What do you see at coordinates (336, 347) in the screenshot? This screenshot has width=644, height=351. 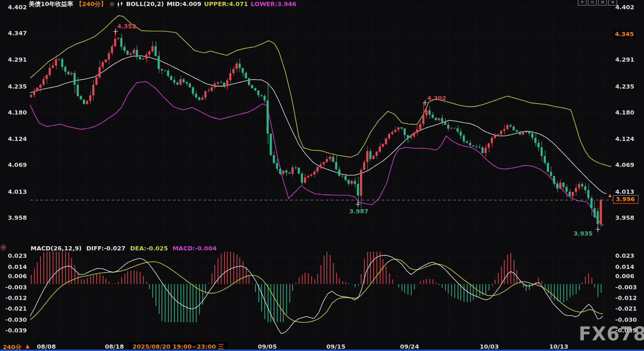 I see `date-label: 09/15` at bounding box center [336, 347].